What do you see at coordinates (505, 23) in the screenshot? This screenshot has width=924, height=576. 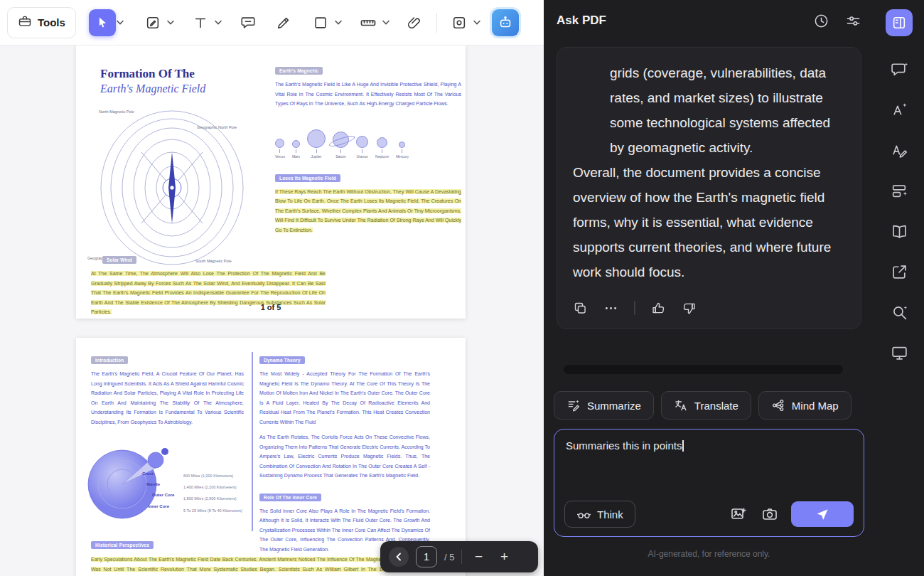 I see `ai-robot-icon` at bounding box center [505, 23].